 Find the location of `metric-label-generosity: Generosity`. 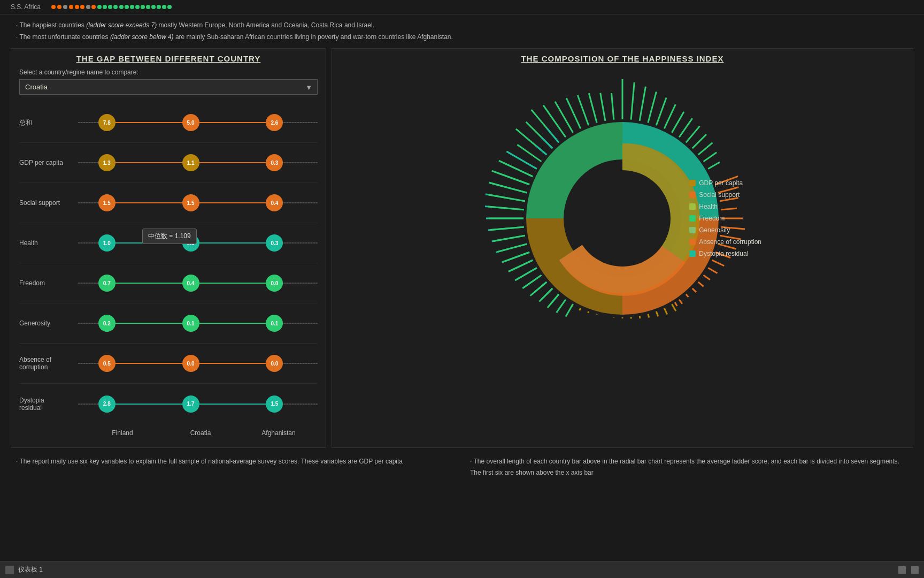

metric-label-generosity: Generosity is located at coordinates (49, 323).